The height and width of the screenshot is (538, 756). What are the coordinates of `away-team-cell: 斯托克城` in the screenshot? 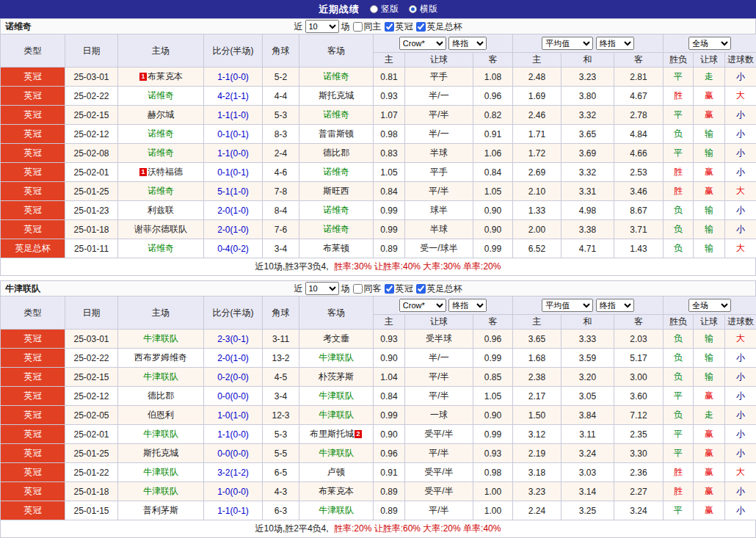 It's located at (336, 96).